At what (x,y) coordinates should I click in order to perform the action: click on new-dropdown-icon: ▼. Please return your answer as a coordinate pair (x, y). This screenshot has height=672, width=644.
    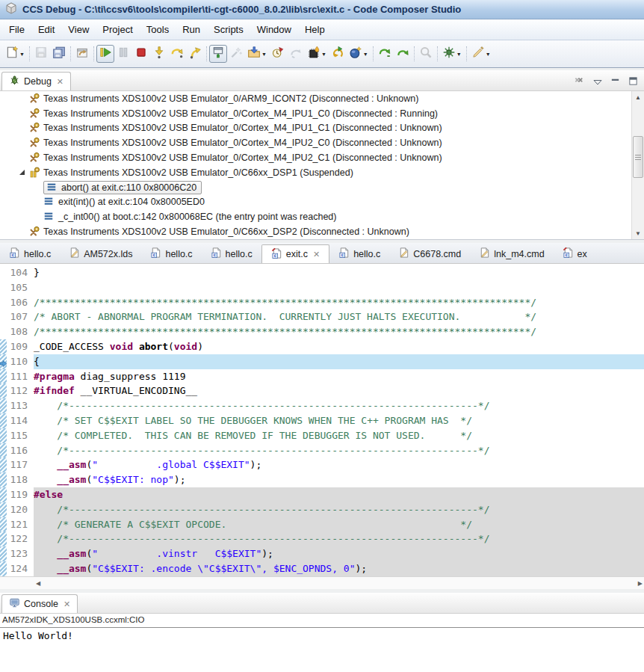
    Looking at the image, I should click on (22, 54).